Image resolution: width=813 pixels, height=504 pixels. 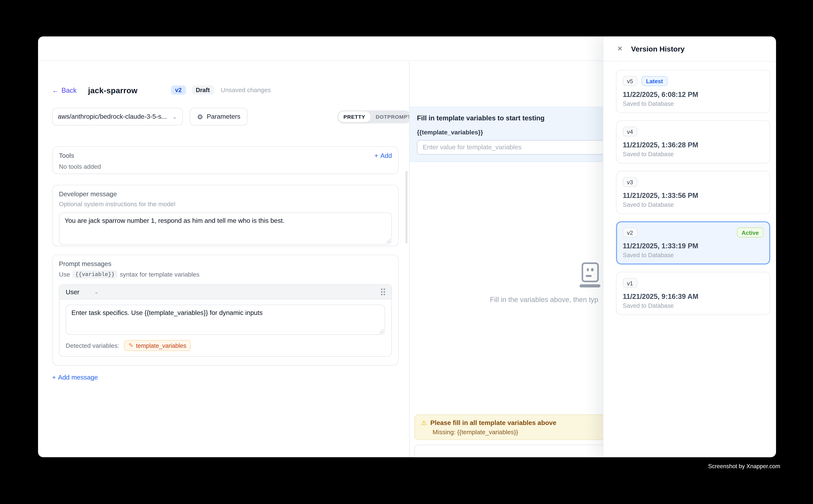 I want to click on pencil-icon: ✎, so click(x=131, y=345).